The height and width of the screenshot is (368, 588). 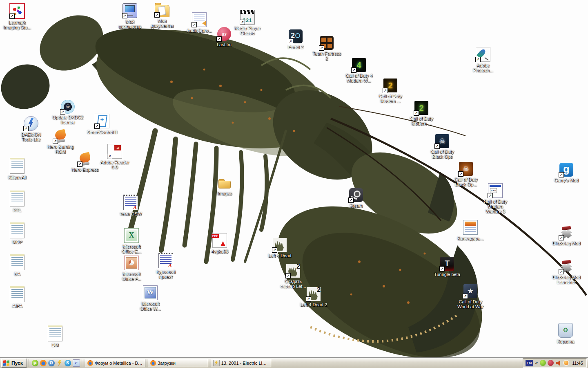 I want to click on desktop-icon: DM, so click(x=55, y=337).